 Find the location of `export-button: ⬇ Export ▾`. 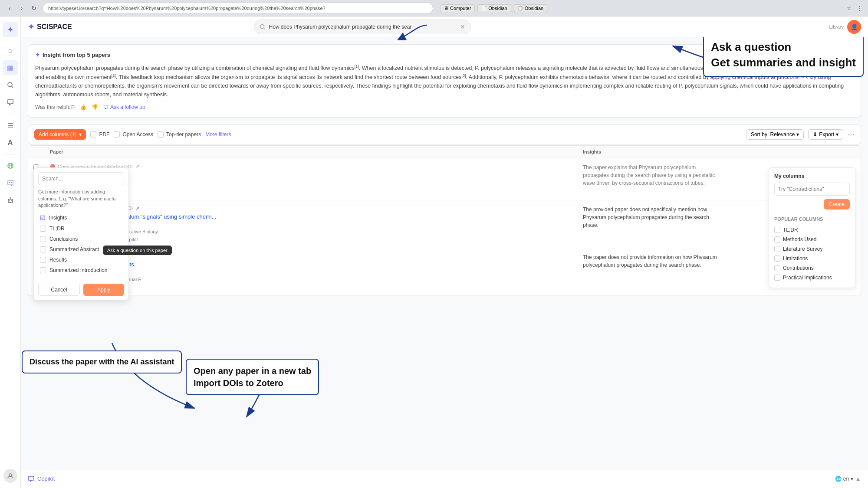

export-button: ⬇ Export ▾ is located at coordinates (825, 134).